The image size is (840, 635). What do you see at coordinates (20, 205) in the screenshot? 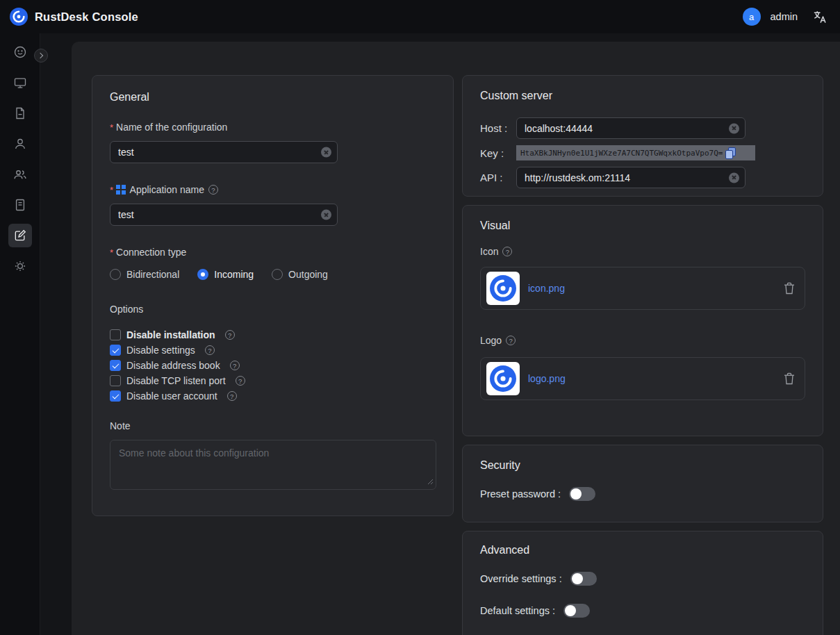
I see `log-book-icon` at bounding box center [20, 205].